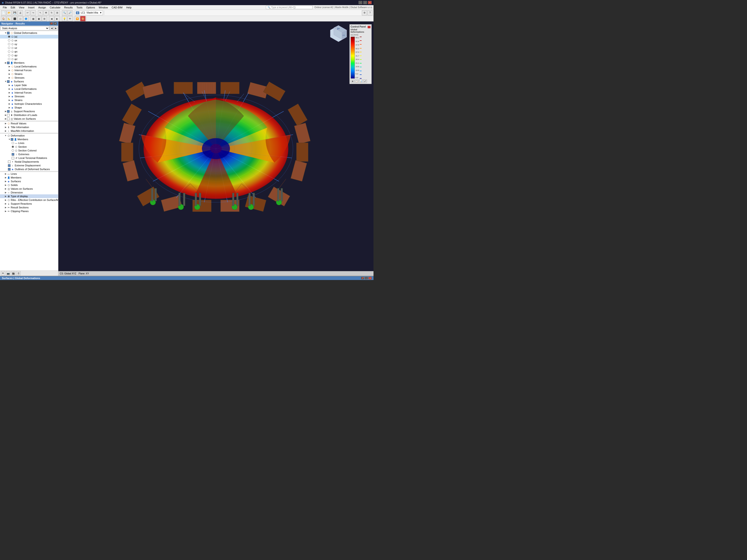  Describe the element at coordinates (64, 13) in the screenshot. I see `zoom-in-btn: 🔍` at that location.